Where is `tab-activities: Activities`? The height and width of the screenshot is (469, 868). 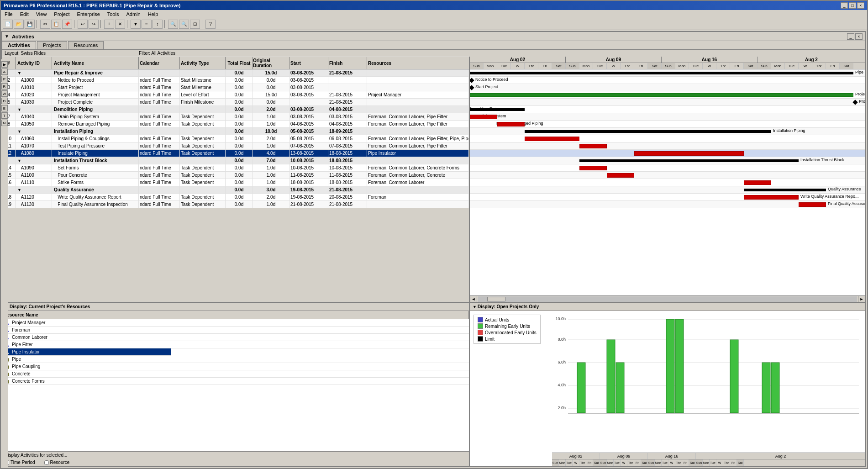
tab-activities: Activities is located at coordinates (19, 45).